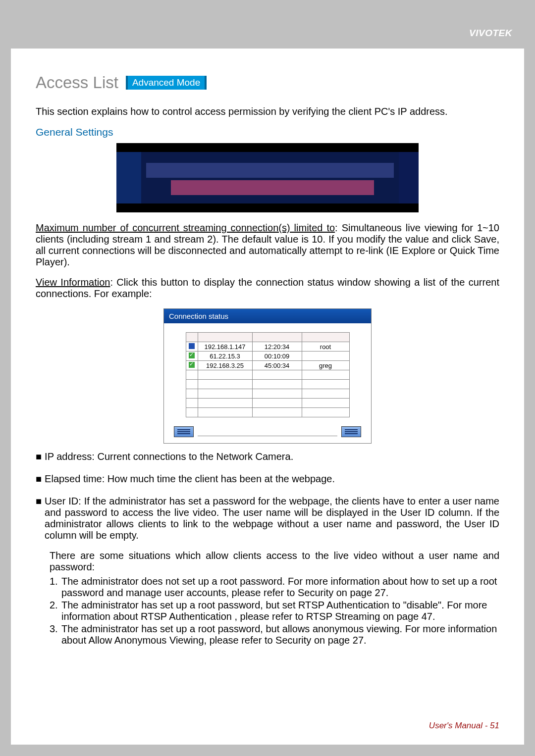 This screenshot has width=535, height=756. Describe the element at coordinates (73, 282) in the screenshot. I see `para2-label: View Information` at that location.